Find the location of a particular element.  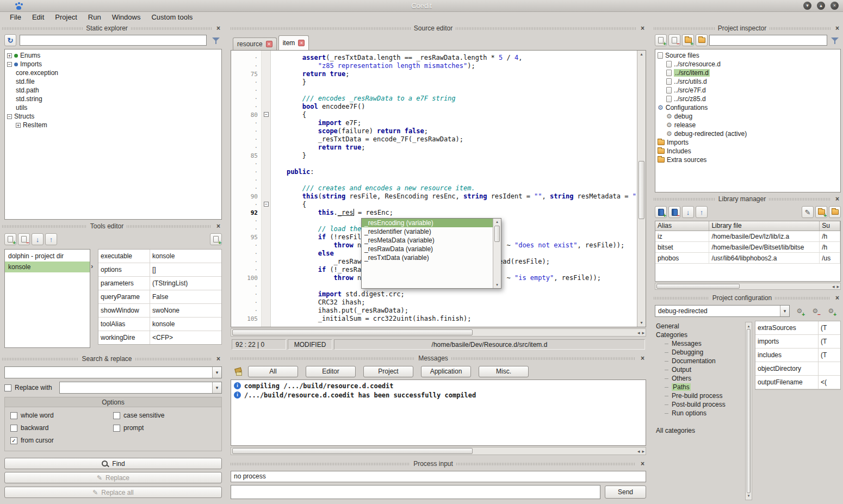

project-tree-item: ../src/resource.d is located at coordinates (748, 64).